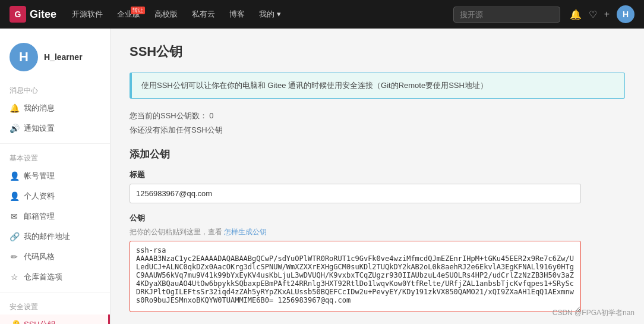 This screenshot has width=644, height=324. What do you see at coordinates (55, 59) in the screenshot?
I see `sidebar-profile: H H_learner` at bounding box center [55, 59].